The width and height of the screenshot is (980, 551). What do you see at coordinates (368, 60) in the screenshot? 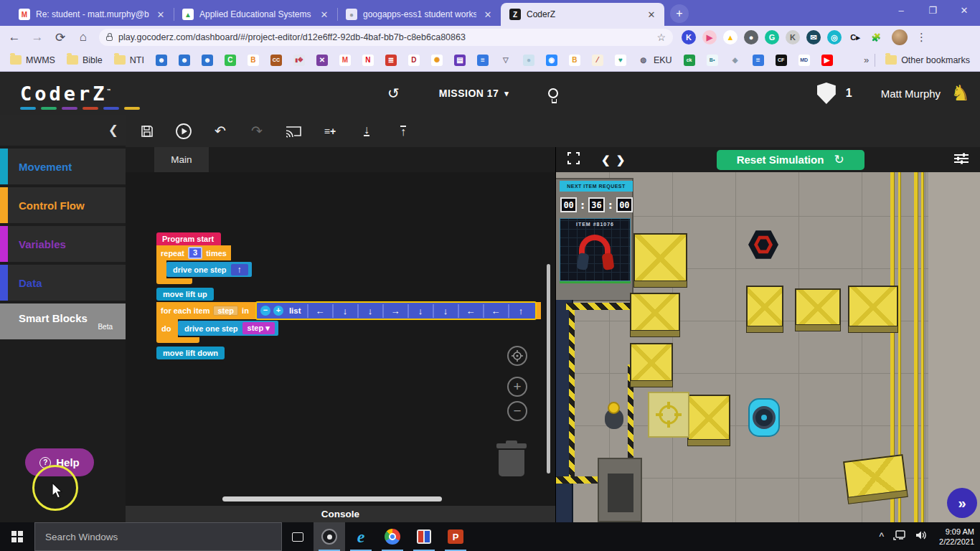
I see `bookmark-item: N` at bounding box center [368, 60].